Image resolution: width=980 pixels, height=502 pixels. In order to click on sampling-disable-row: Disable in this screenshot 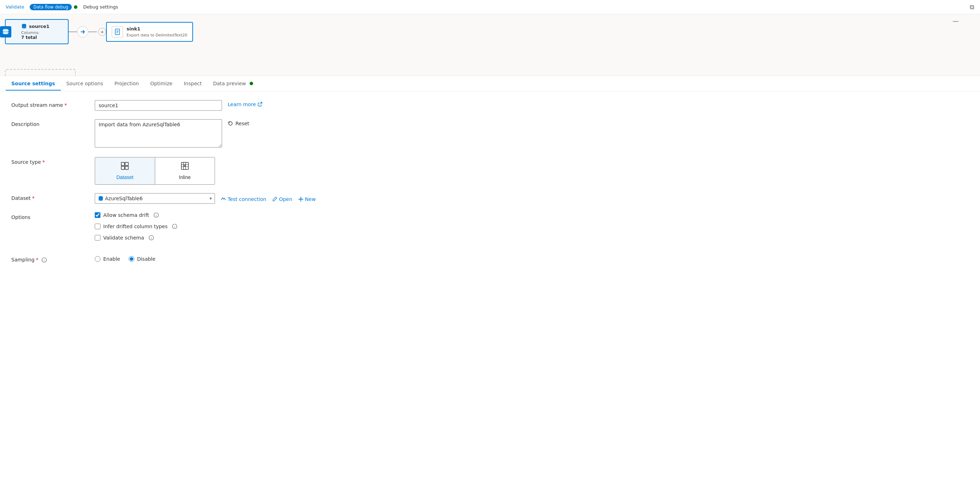, I will do `click(142, 259)`.